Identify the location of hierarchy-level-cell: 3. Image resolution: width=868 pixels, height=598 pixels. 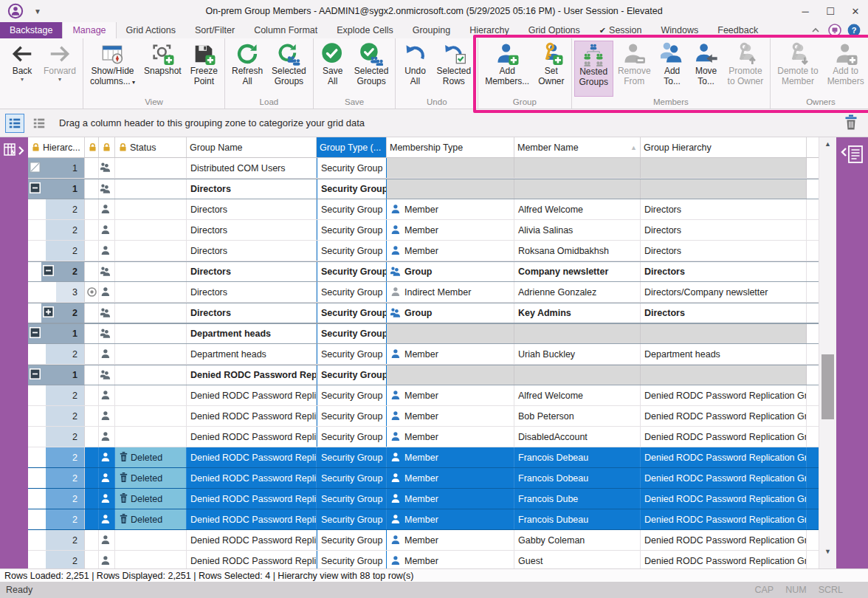
(70, 292).